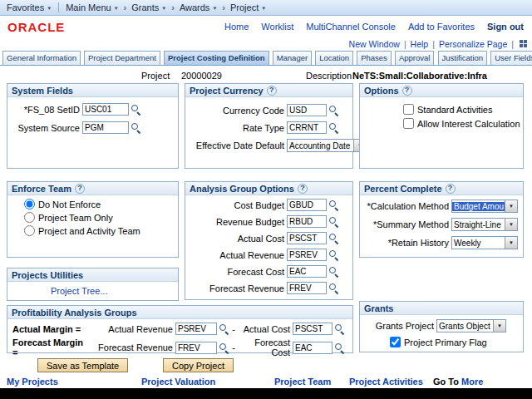  I want to click on project-and-activity-team-radio, so click(30, 231).